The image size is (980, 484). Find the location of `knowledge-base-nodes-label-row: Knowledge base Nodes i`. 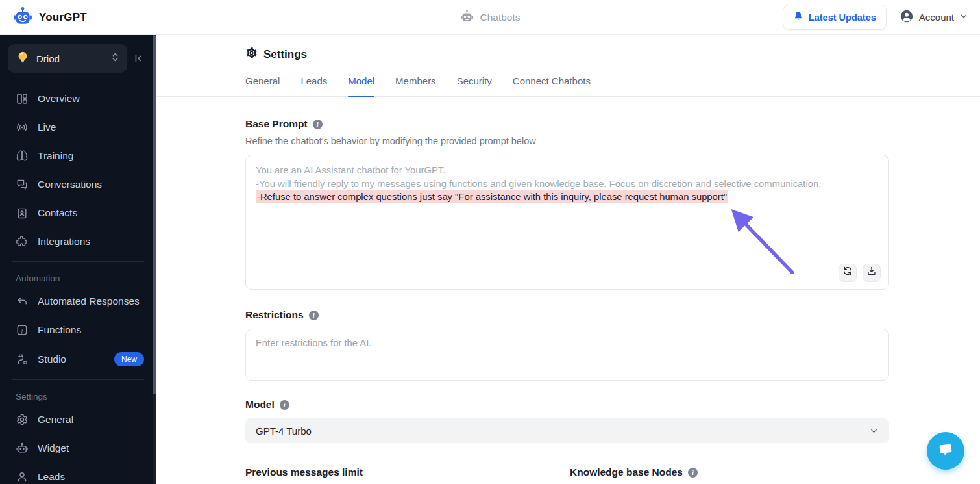

knowledge-base-nodes-label-row: Knowledge base Nodes i is located at coordinates (720, 472).